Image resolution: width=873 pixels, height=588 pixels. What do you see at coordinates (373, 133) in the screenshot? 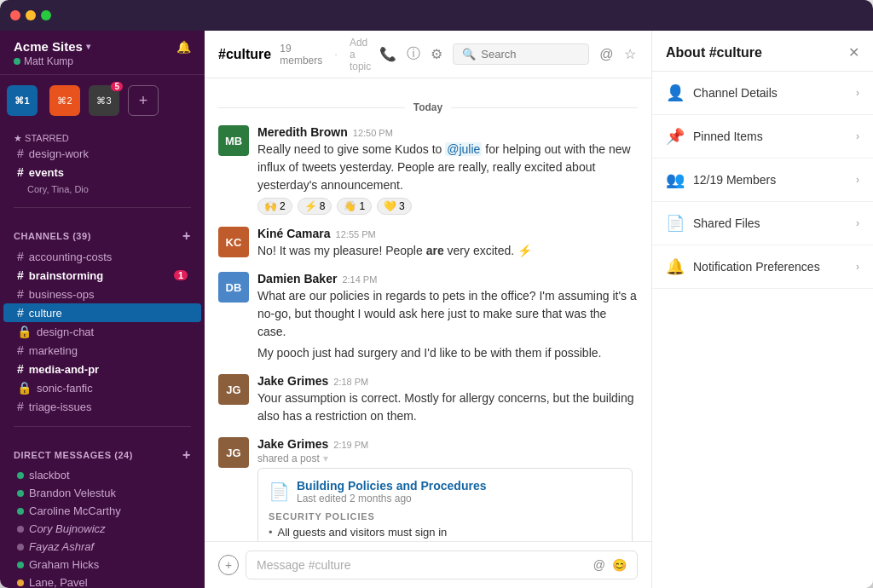
I see `message-time: 12:50 PM` at bounding box center [373, 133].